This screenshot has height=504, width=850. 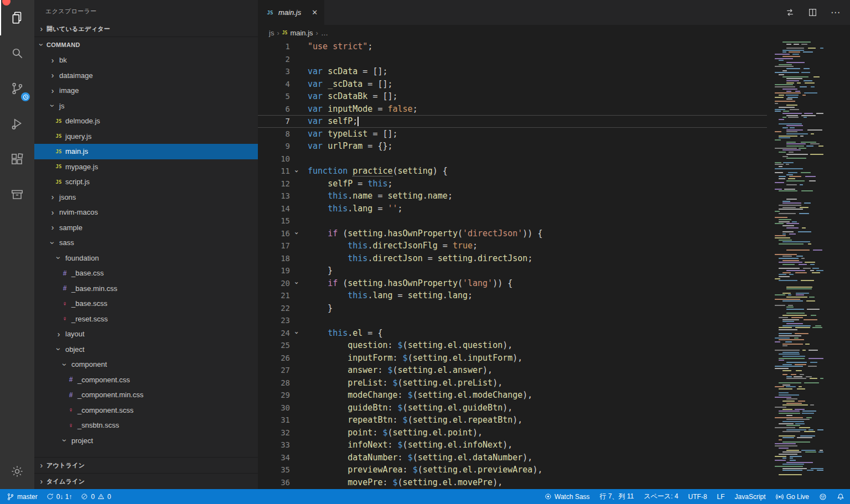 What do you see at coordinates (812, 12) in the screenshot?
I see `split-editor-icon` at bounding box center [812, 12].